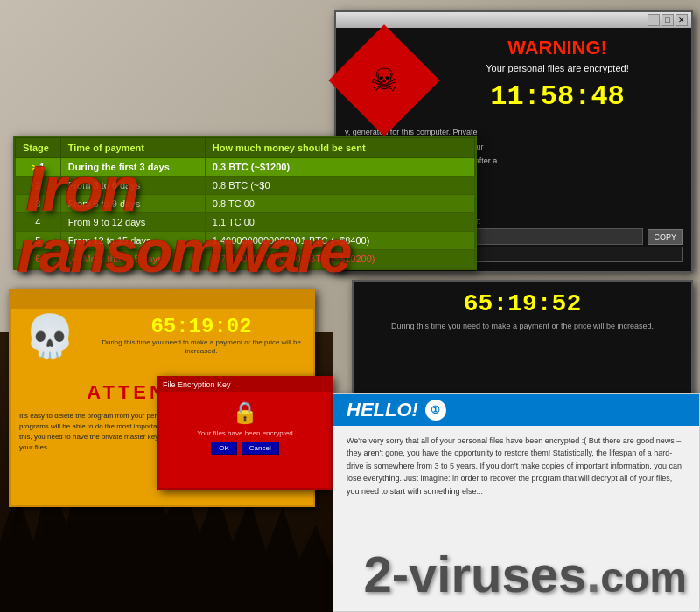 Image resolution: width=700 pixels, height=612 pixels. I want to click on warning-title: WARNING!, so click(557, 48).